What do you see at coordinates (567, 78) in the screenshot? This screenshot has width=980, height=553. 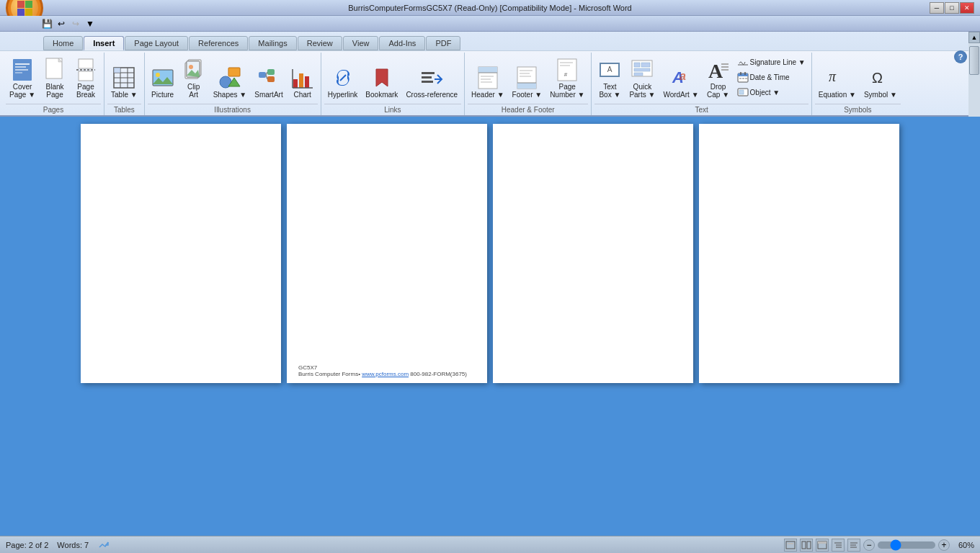 I see `page-number-button: # PageNumber ▼` at bounding box center [567, 78].